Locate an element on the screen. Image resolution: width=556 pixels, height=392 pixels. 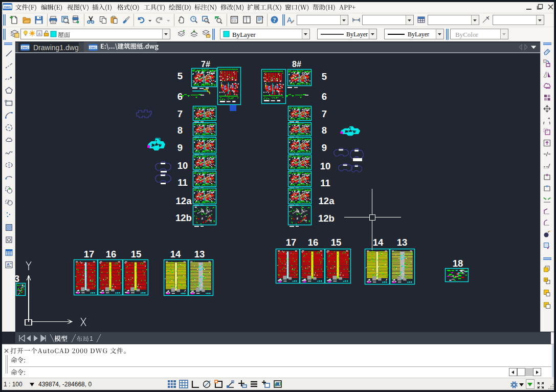
svg-text: 3 is located at coordinates (17, 278).